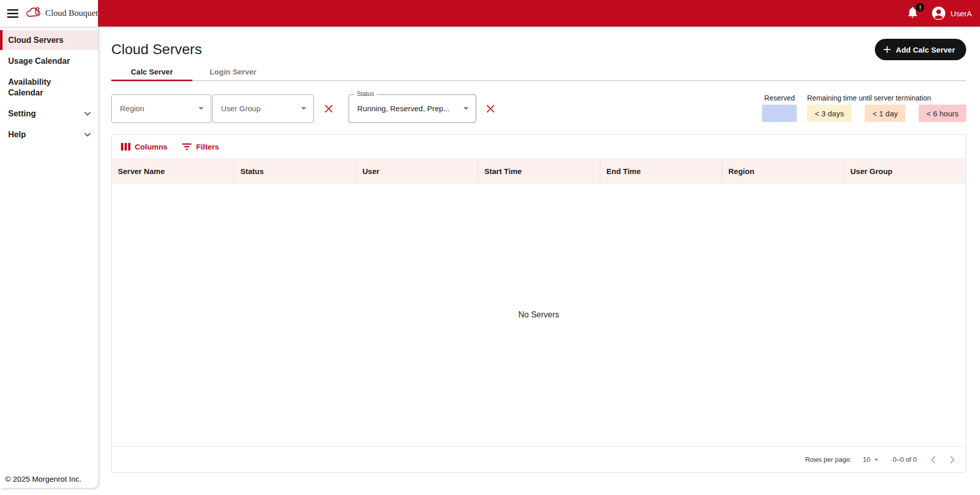 The width and height of the screenshot is (980, 495). I want to click on notifications-button: !, so click(914, 13).